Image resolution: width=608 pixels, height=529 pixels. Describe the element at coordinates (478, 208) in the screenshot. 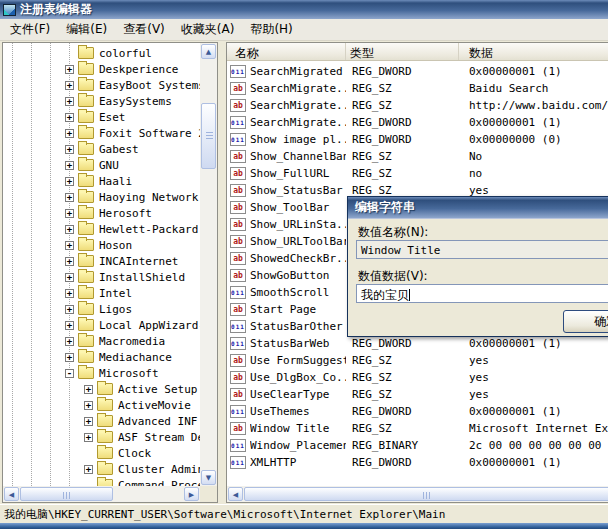

I see `dialog-title-bar: 编辑字符串` at that location.